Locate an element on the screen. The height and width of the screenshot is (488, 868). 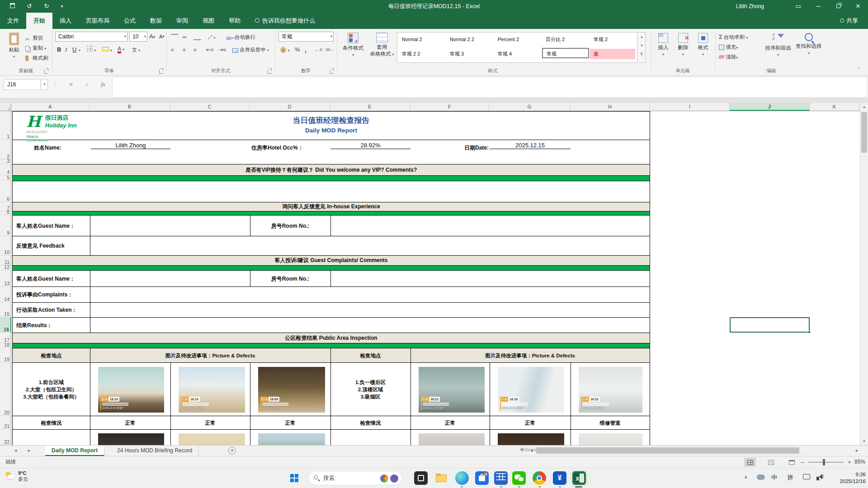
onedrive-tray-icon is located at coordinates (761, 477).